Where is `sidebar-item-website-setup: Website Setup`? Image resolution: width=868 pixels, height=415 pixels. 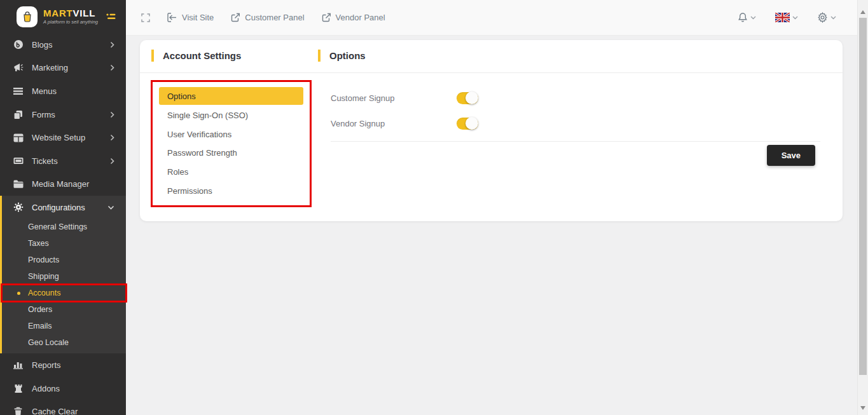 sidebar-item-website-setup: Website Setup is located at coordinates (63, 137).